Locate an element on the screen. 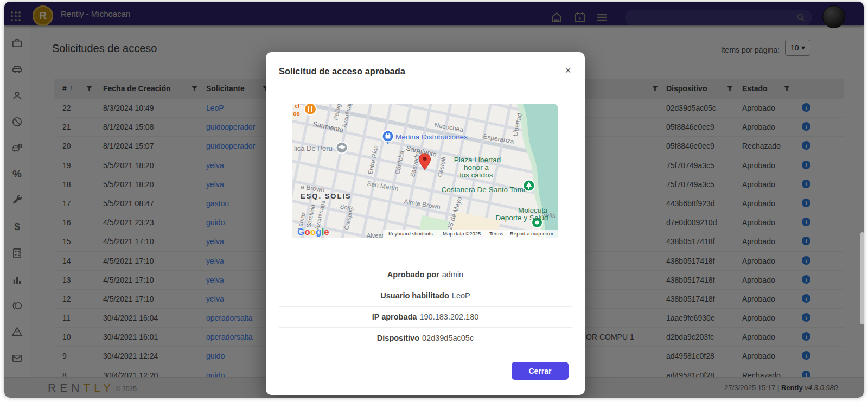  poi-label-molecula: Deporte y Salud is located at coordinates (522, 218).